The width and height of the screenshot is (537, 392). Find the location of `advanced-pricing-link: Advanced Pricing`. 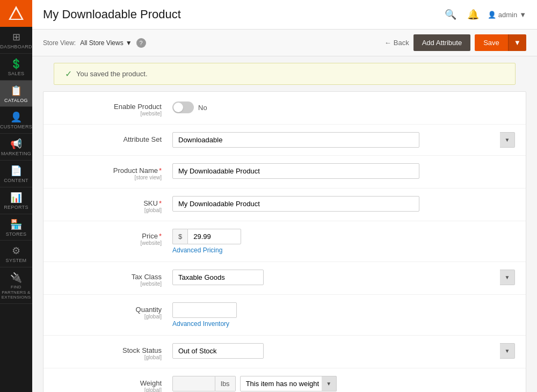

advanced-pricing-link: Advanced Pricing is located at coordinates (344, 250).